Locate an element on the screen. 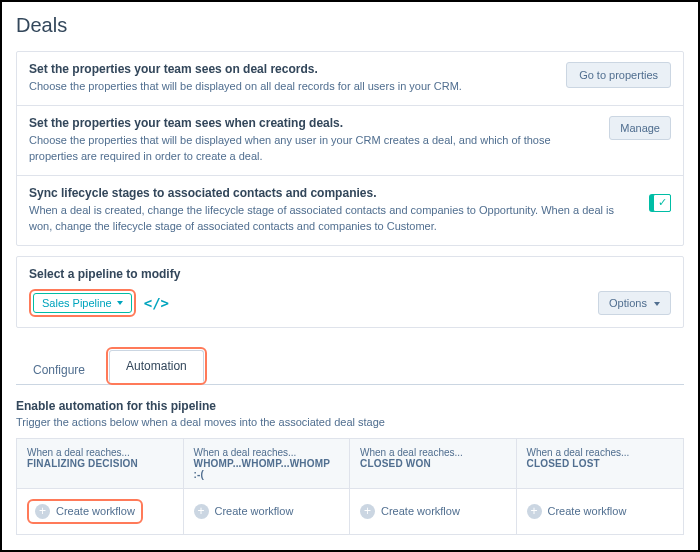 This screenshot has height=552, width=700. code-icon: </> is located at coordinates (156, 303).